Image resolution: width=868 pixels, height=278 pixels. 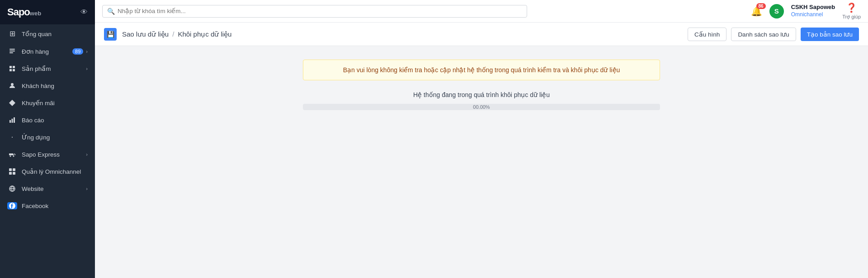 What do you see at coordinates (47, 12) in the screenshot?
I see `sidebar-logo: Sapo web 👁` at bounding box center [47, 12].